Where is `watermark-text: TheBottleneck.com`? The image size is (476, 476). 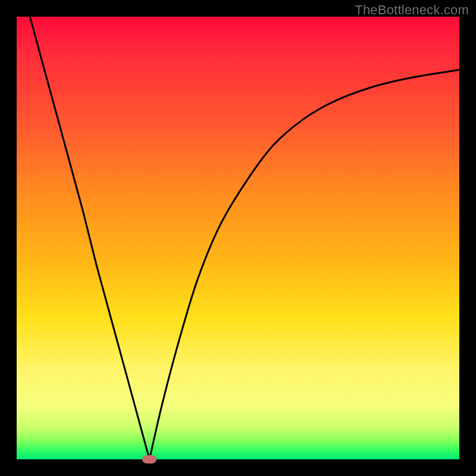 watermark-text: TheBottleneck.com is located at coordinates (412, 10).